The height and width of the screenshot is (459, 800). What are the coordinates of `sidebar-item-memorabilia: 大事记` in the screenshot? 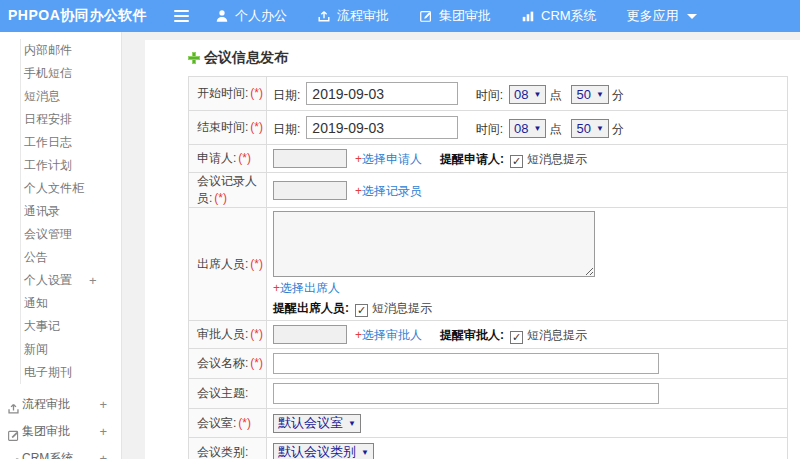 It's located at (71, 326).